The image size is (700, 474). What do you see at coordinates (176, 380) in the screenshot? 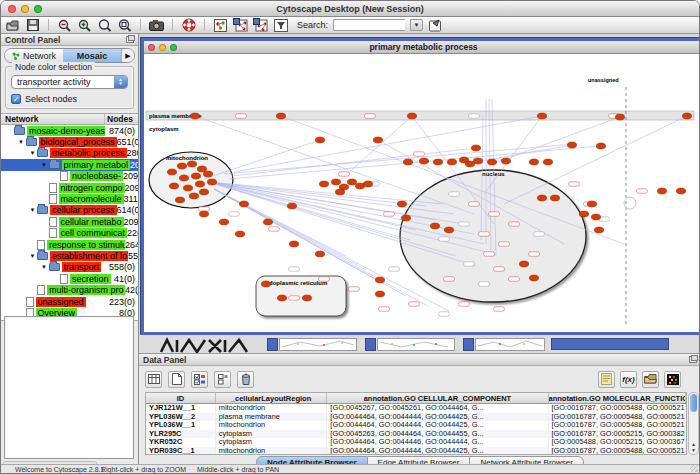
I see `new-attribute-icon` at bounding box center [176, 380].